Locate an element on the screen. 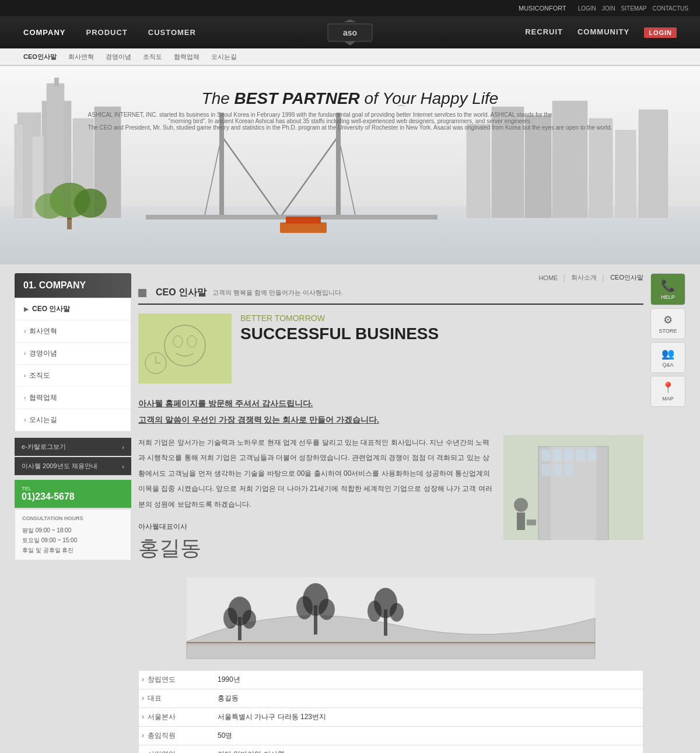 This screenshot has width=700, height=753. nav-login-btn: LOGIN is located at coordinates (660, 33).